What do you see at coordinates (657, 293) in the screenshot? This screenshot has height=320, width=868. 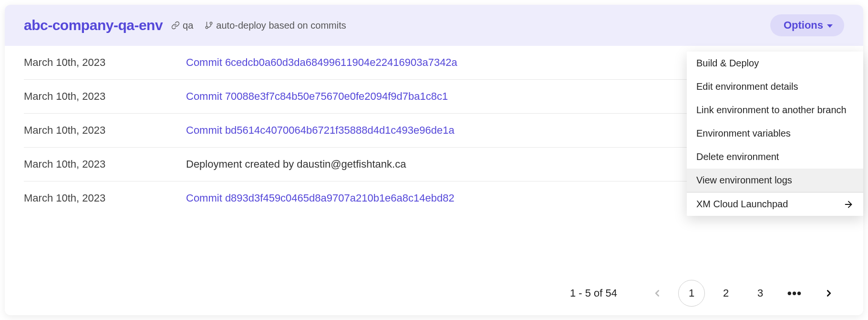 I see `pagination-prev` at bounding box center [657, 293].